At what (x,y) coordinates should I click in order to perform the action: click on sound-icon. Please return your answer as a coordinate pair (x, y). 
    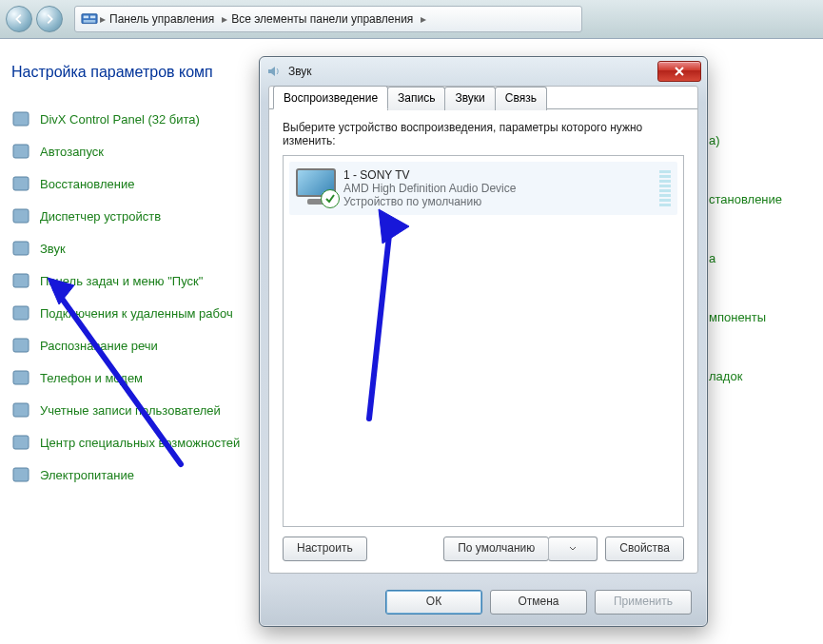
    Looking at the image, I should click on (274, 71).